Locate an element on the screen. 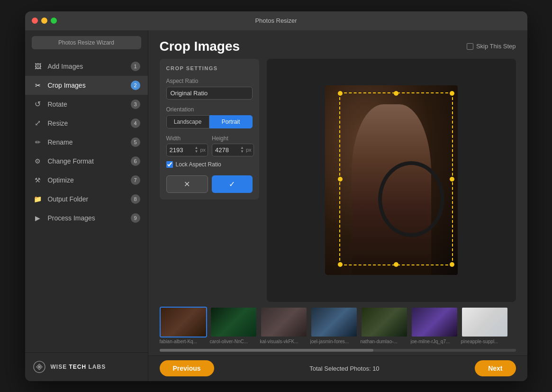  sidebar-item-rename: Rename 5 is located at coordinates (86, 142).